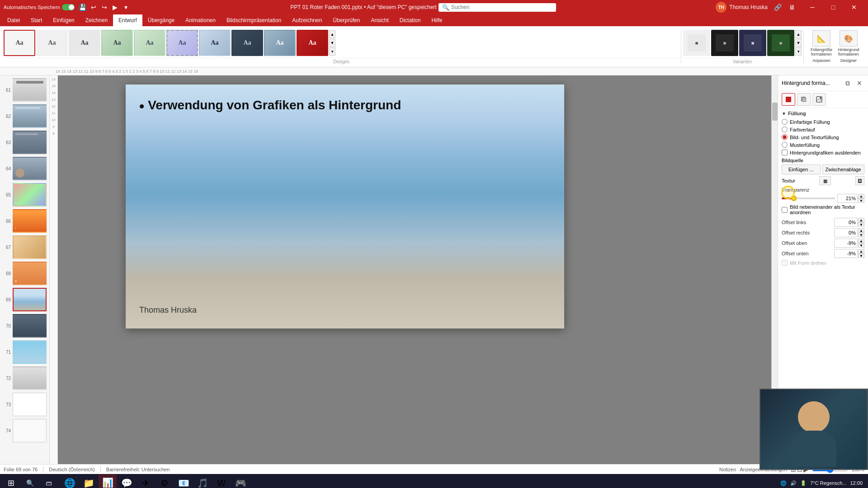 Image resolution: width=868 pixels, height=488 pixels. Describe the element at coordinates (115, 7) in the screenshot. I see `present-icon: ▶` at that location.